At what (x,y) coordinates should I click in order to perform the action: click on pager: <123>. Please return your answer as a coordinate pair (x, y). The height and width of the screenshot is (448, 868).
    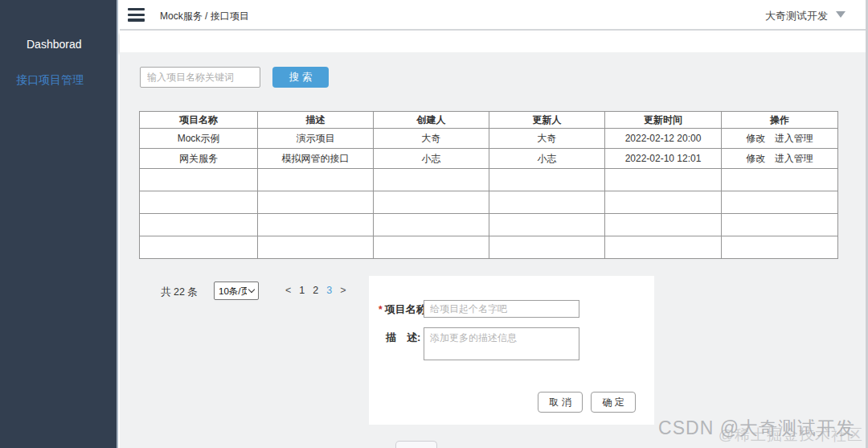
    Looking at the image, I should click on (315, 290).